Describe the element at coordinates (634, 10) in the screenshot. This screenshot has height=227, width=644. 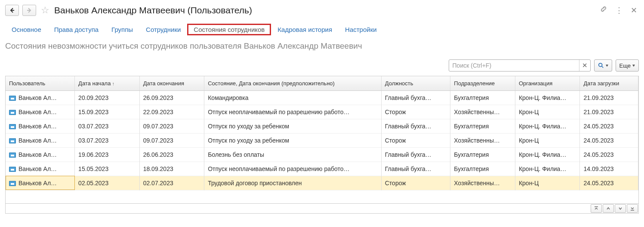
I see `close-icon: ✕` at that location.